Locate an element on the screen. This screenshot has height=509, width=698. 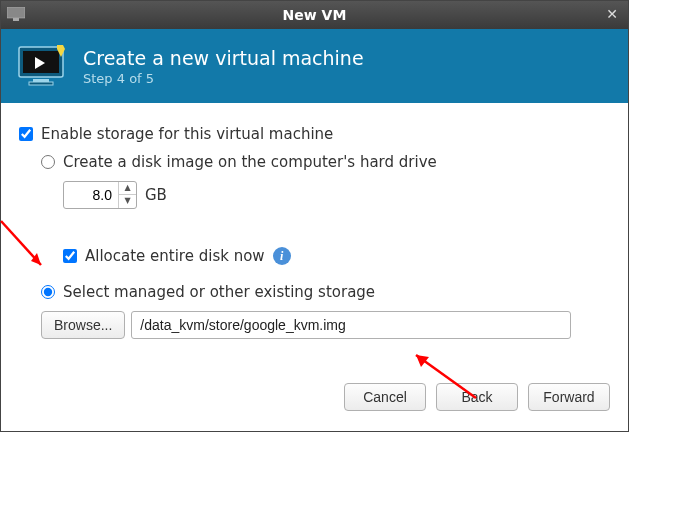
browse-button: Browse... is located at coordinates (83, 325).